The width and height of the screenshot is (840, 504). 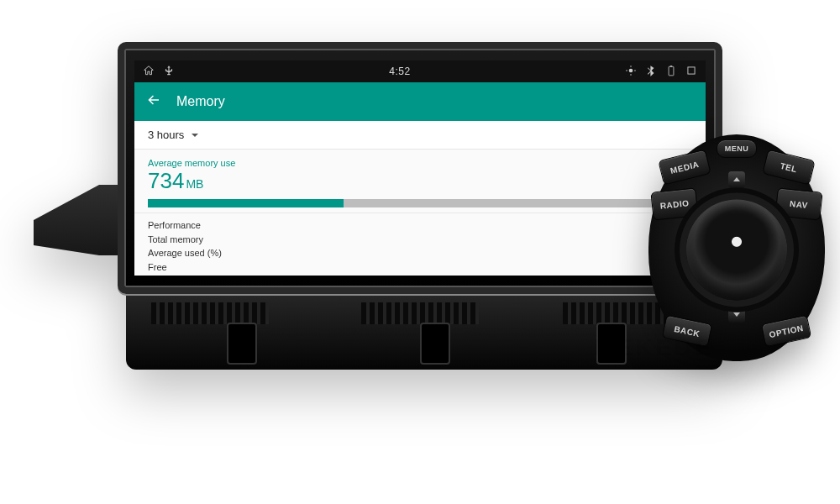 What do you see at coordinates (166, 134) in the screenshot?
I see `timeframe-value: 3 hours` at bounding box center [166, 134].